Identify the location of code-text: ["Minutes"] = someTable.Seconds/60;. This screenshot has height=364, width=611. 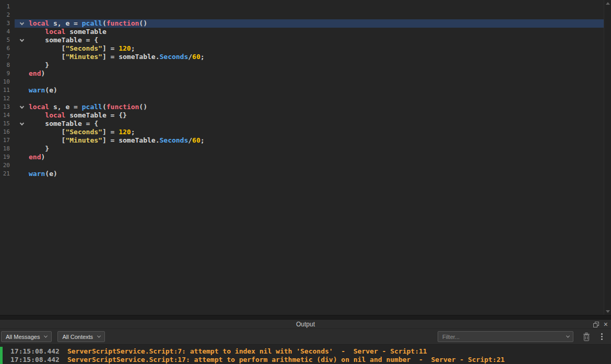
(316, 57).